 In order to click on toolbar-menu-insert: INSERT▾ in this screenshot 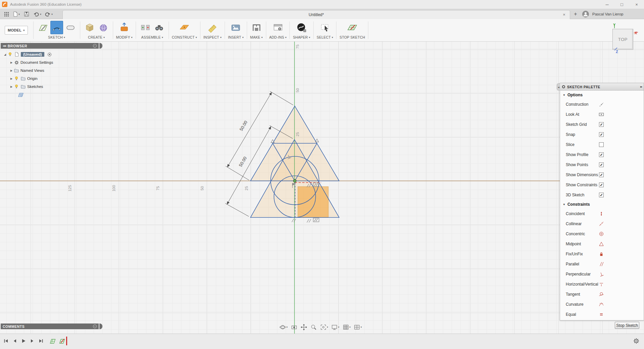, I will do `click(236, 37)`.